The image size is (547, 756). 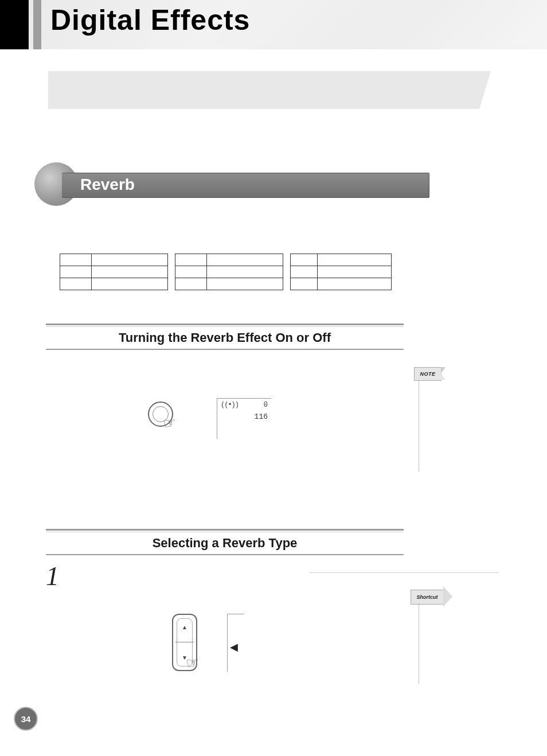 What do you see at coordinates (274, 25) in the screenshot?
I see `page-header-band: Digital Effects` at bounding box center [274, 25].